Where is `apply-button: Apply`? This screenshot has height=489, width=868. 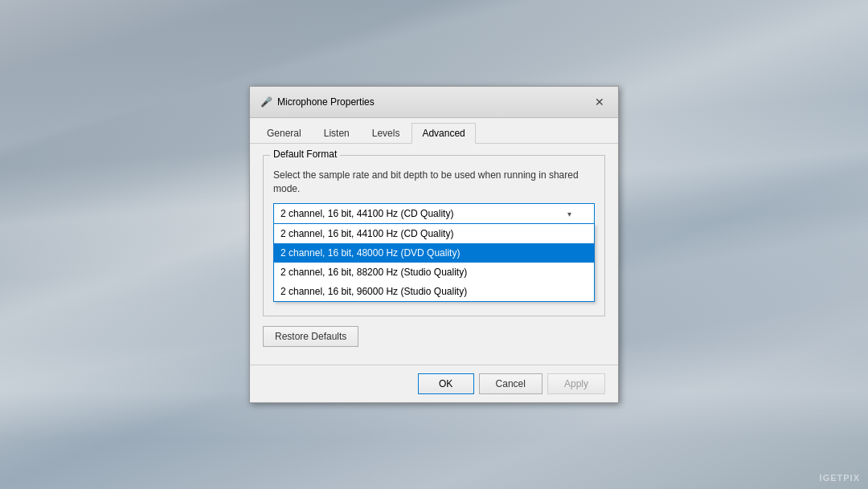 apply-button: Apply is located at coordinates (576, 384).